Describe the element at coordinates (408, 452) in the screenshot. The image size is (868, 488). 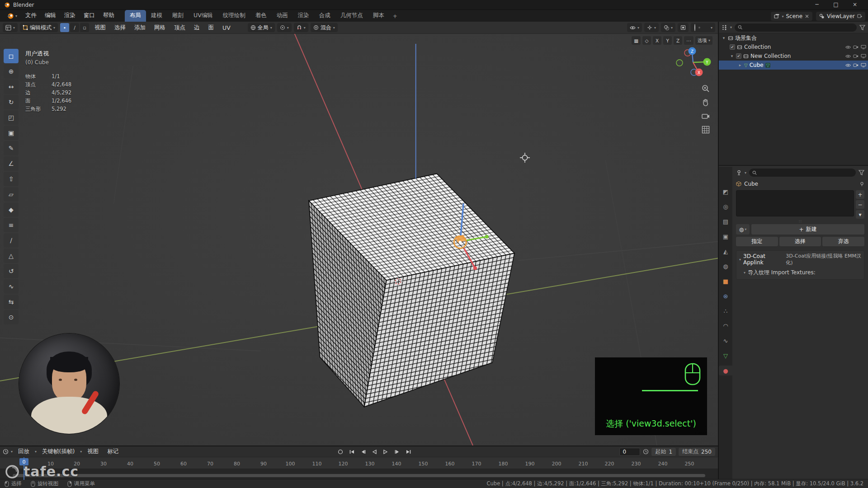
I see `jump-to-end-button` at that location.